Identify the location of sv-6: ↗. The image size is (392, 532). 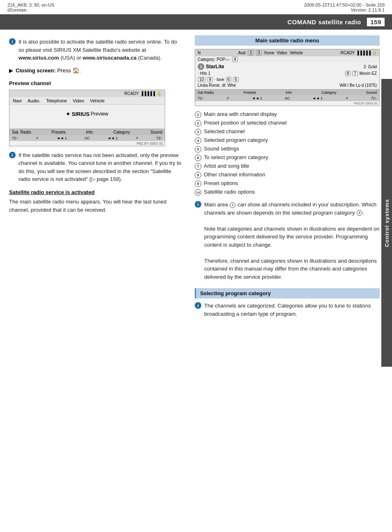
(347, 98).